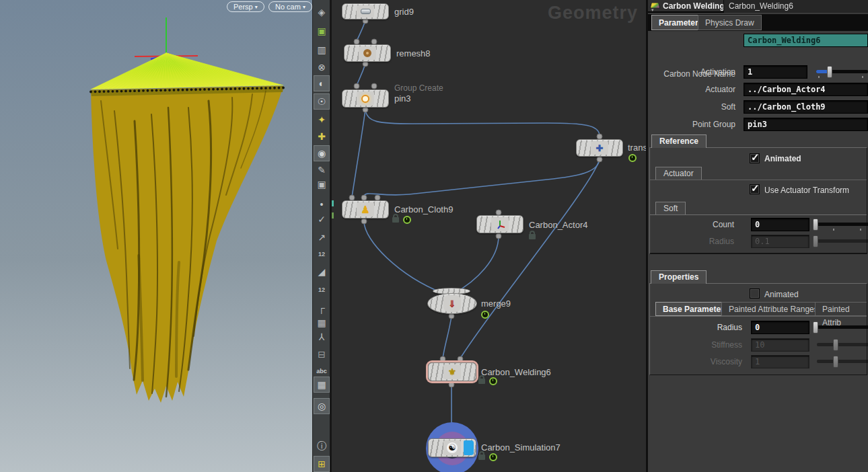  What do you see at coordinates (322, 67) in the screenshot?
I see `disable-lighting-icon: ⊗` at bounding box center [322, 67].